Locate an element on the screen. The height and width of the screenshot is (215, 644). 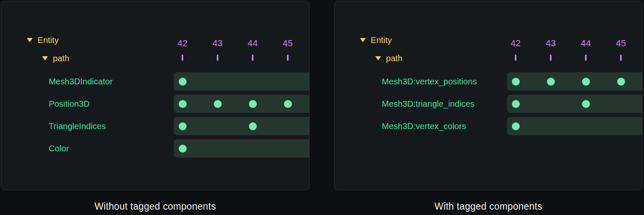
component-row-label: Position3D is located at coordinates (69, 104).